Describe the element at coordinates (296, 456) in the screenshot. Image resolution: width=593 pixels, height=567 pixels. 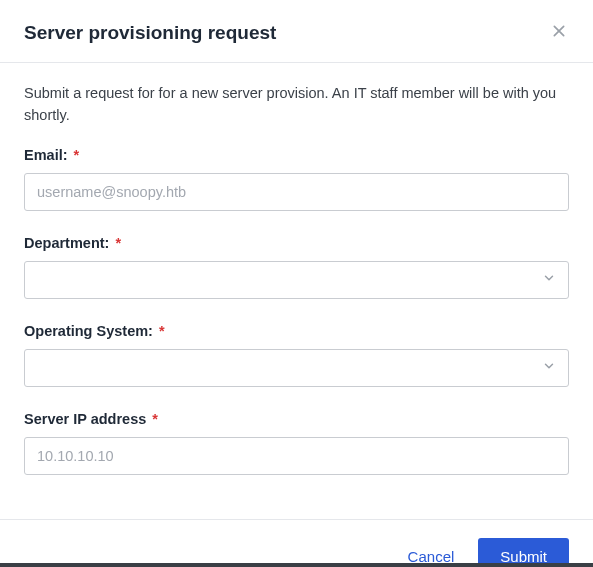
I see `server-ip-input` at that location.